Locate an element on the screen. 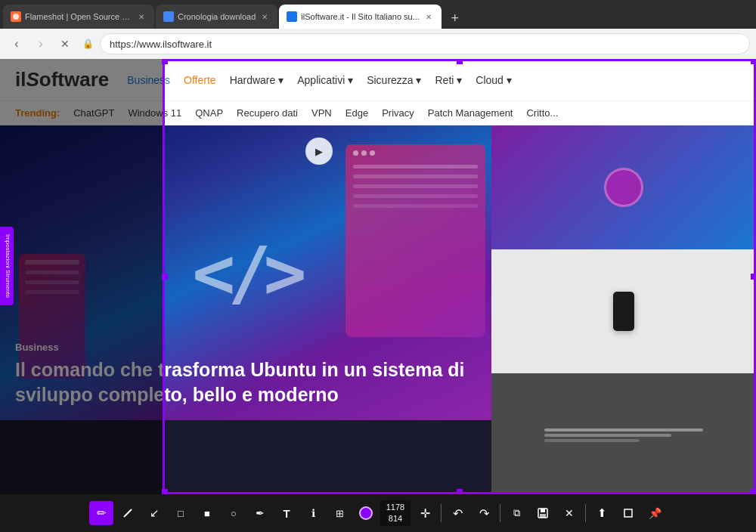 Image resolution: width=756 pixels, height=532 pixels. side-tool-panel: Impostazioni Strumento is located at coordinates (7, 266).